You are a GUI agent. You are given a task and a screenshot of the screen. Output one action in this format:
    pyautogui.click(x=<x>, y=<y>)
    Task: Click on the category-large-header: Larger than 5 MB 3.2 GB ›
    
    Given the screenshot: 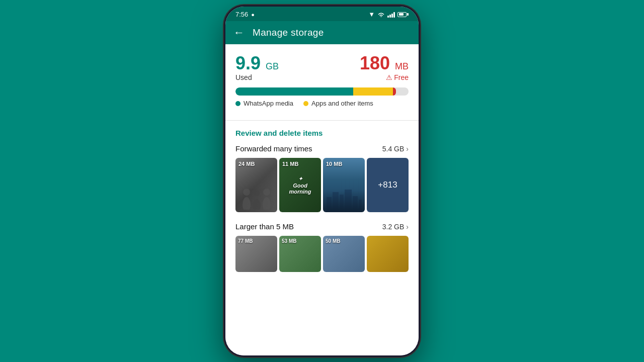 What is the action you would take?
    pyautogui.click(x=322, y=226)
    